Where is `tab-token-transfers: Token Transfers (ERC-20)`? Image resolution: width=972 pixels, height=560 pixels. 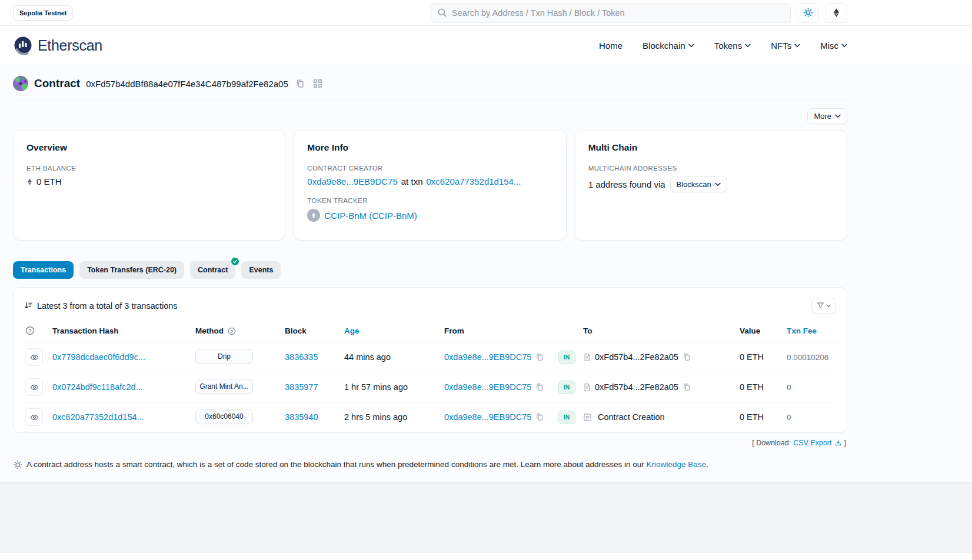 tab-token-transfers: Token Transfers (ERC-20) is located at coordinates (132, 270).